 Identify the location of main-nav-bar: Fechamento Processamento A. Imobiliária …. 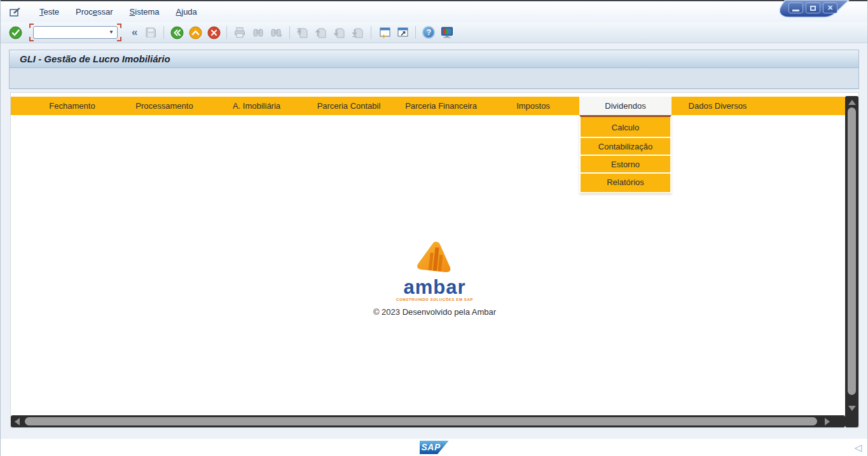
(428, 106).